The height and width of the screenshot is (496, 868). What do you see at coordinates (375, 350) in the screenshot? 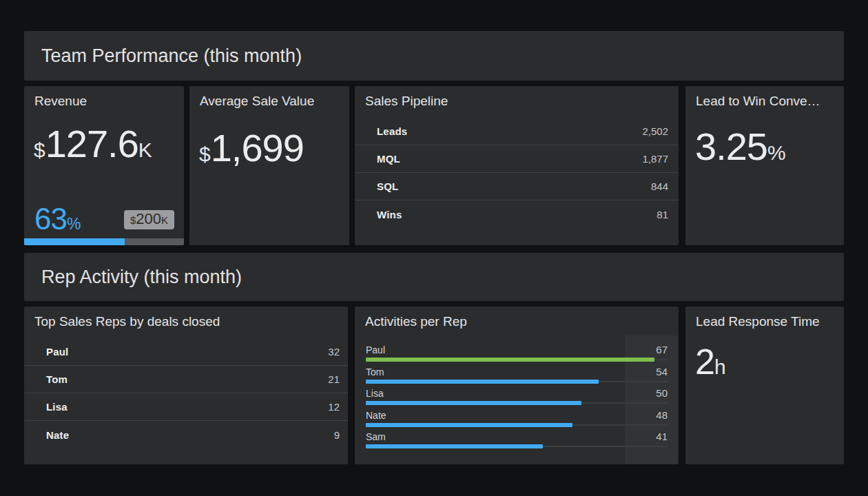
I see `bar-rep-name: Paul` at bounding box center [375, 350].